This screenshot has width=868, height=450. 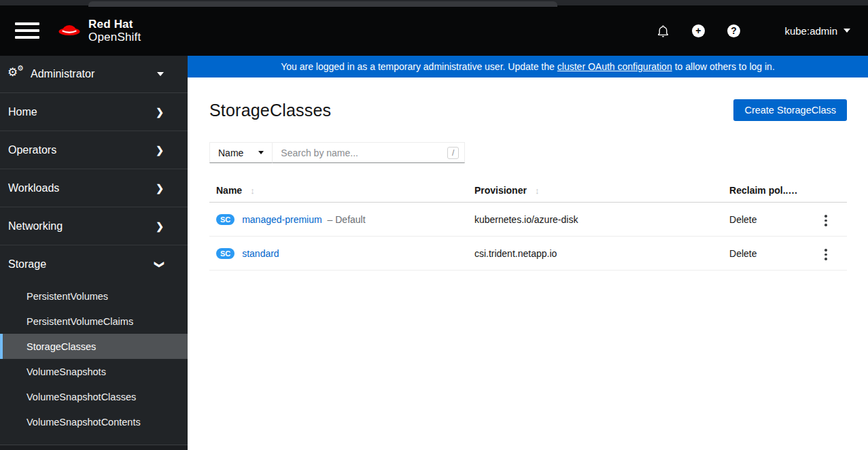 What do you see at coordinates (160, 264) in the screenshot?
I see `chevron-down-icon: ❯` at bounding box center [160, 264].